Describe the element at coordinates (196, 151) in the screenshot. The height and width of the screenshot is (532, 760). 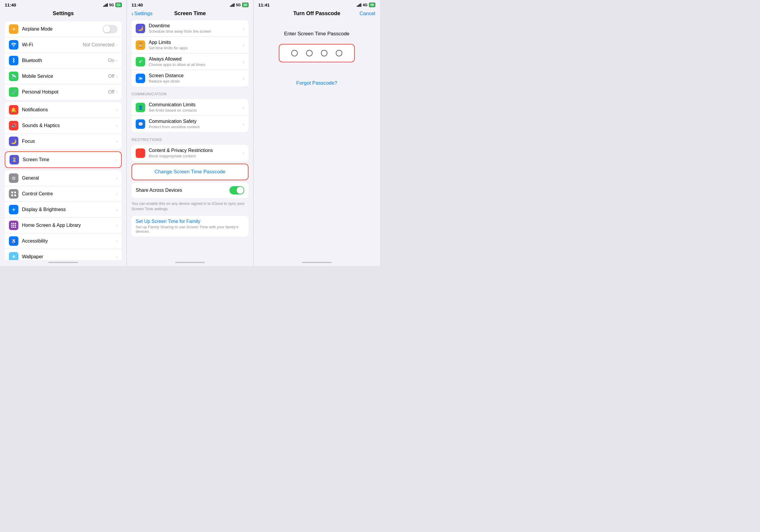
I see `contentprivacy-label: Content & Privacy Restrictions` at that location.